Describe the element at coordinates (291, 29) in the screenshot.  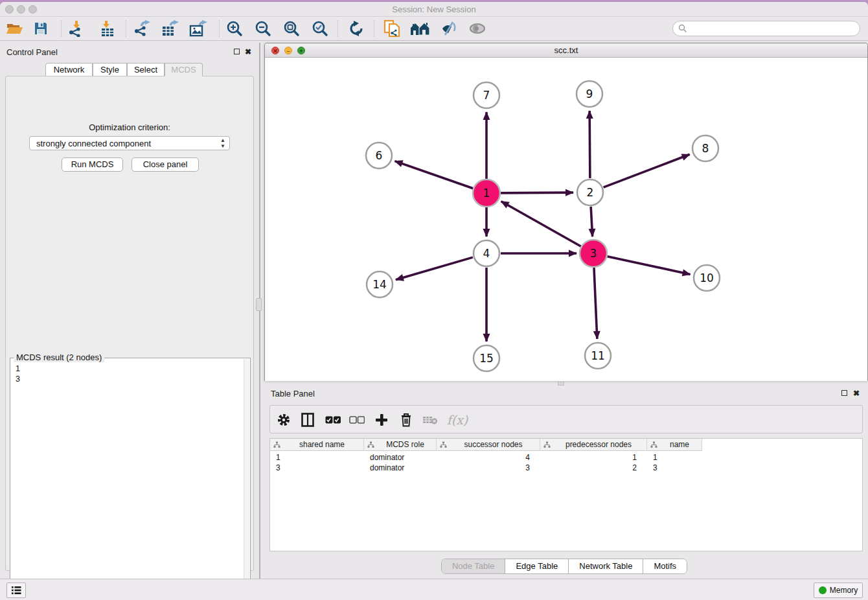
I see `zoom-fit-button` at that location.